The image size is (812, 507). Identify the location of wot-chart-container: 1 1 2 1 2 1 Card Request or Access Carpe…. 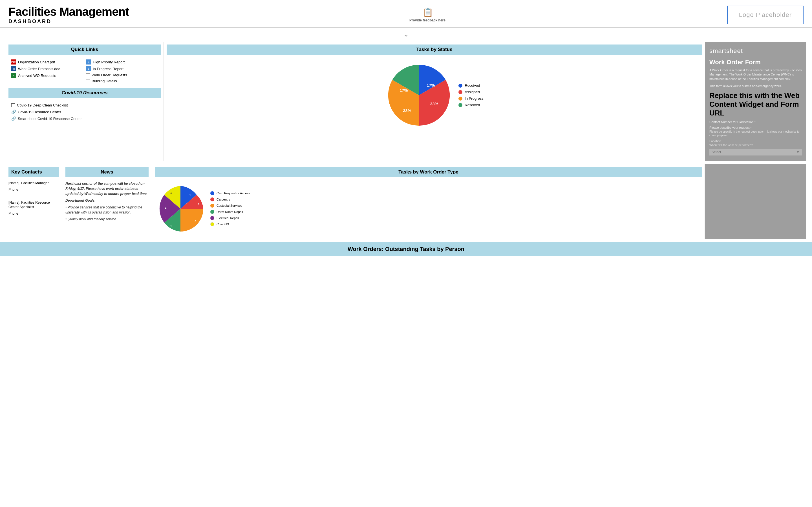
(428, 209).